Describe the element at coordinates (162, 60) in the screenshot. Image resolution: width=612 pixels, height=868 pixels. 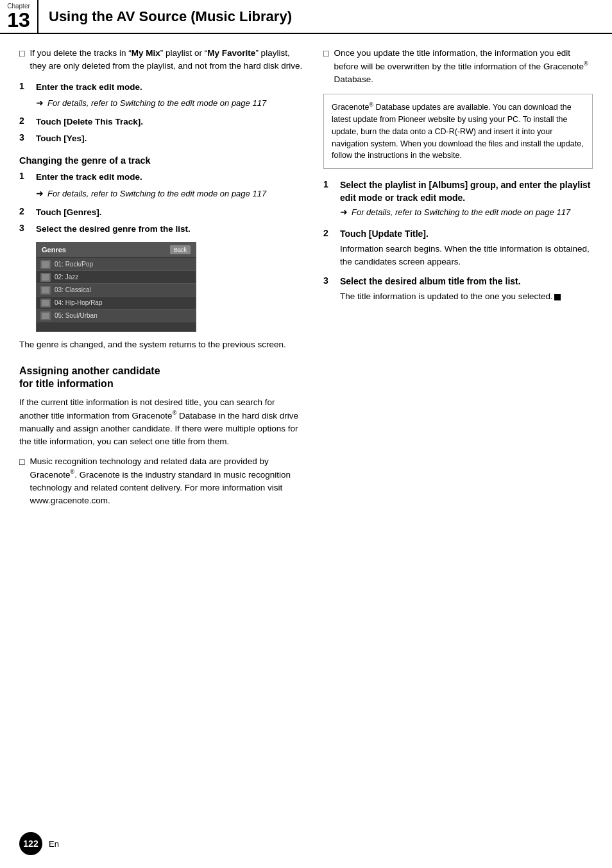
I see `checkbox-mymix: □ If you delete the tracks in “My Mix” p…` at that location.